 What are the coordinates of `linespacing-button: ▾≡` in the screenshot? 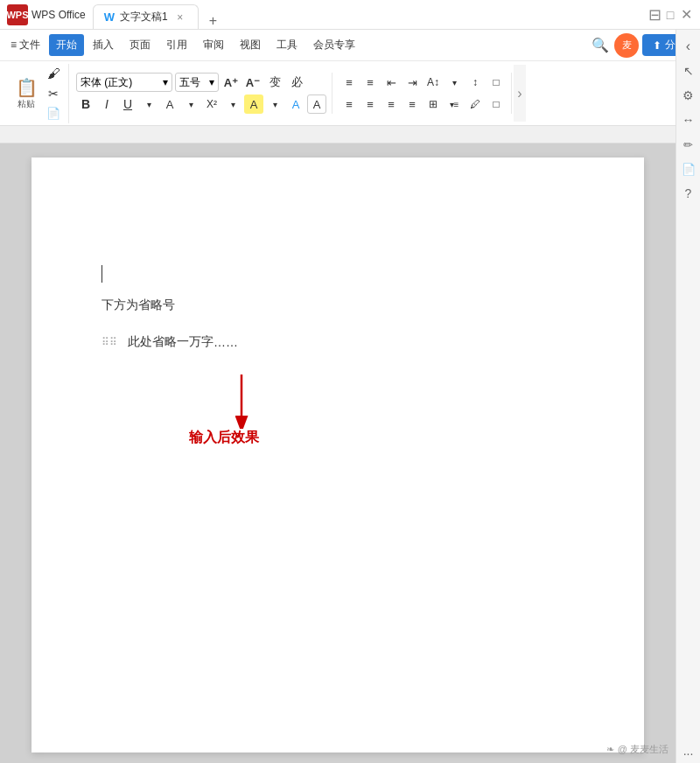 It's located at (454, 104).